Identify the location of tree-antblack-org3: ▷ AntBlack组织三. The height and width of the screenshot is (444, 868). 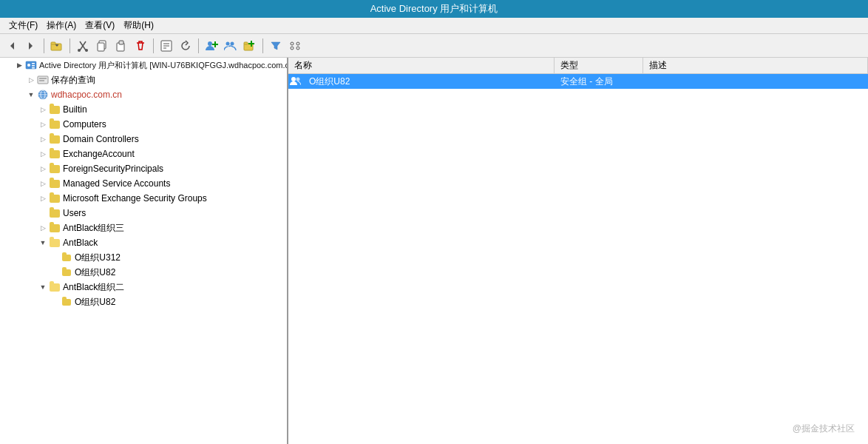
(143, 228).